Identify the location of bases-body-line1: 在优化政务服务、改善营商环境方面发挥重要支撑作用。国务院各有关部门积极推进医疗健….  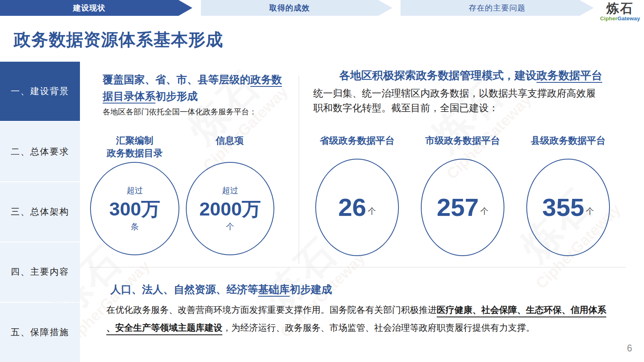
(370, 310).